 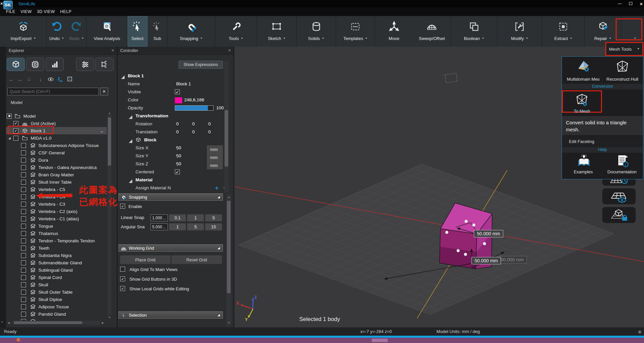 What do you see at coordinates (137, 31) in the screenshot?
I see `toolbar-select-button: Select` at bounding box center [137, 31].